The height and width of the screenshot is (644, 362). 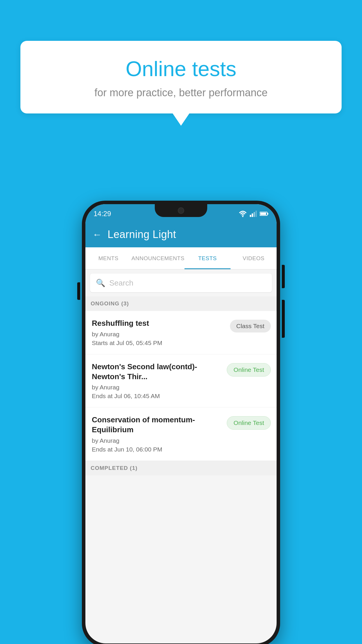 I want to click on status-time: 14:29, so click(x=102, y=214).